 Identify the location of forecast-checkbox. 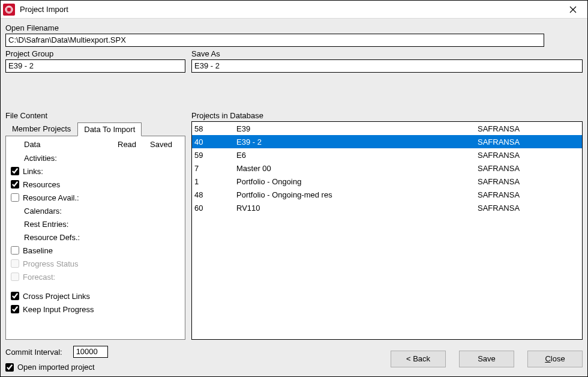
(15, 277).